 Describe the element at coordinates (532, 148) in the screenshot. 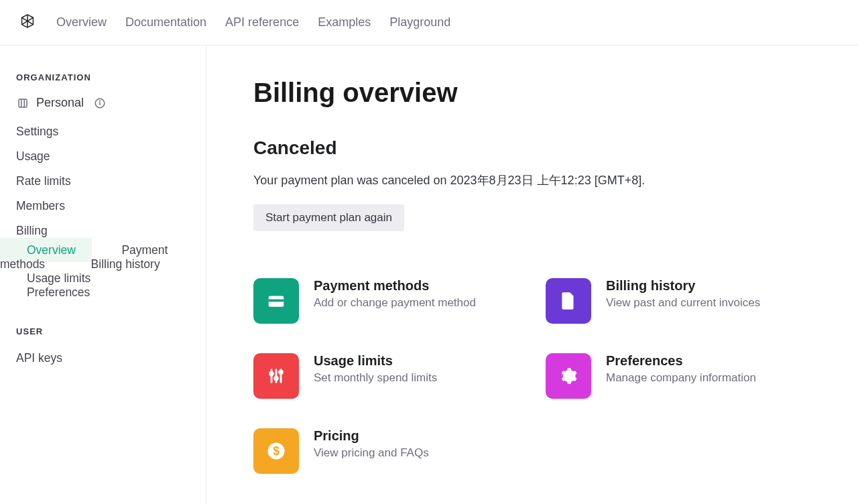

I see `status-heading: Canceled` at that location.